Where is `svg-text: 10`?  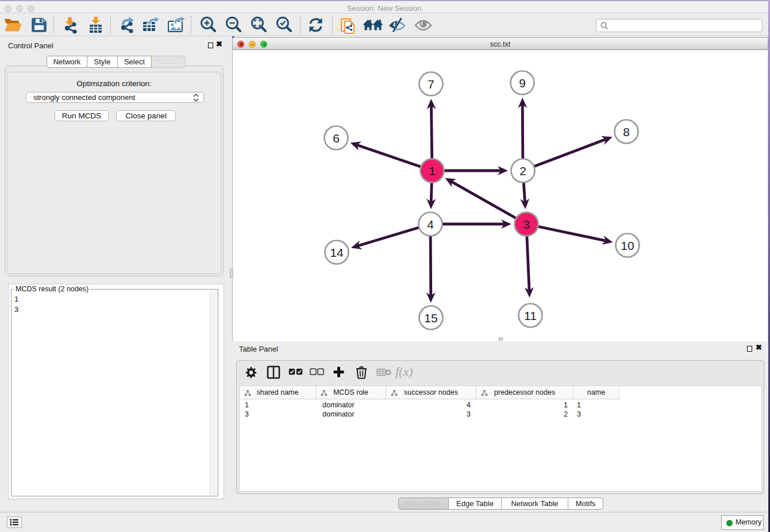
svg-text: 10 is located at coordinates (627, 246).